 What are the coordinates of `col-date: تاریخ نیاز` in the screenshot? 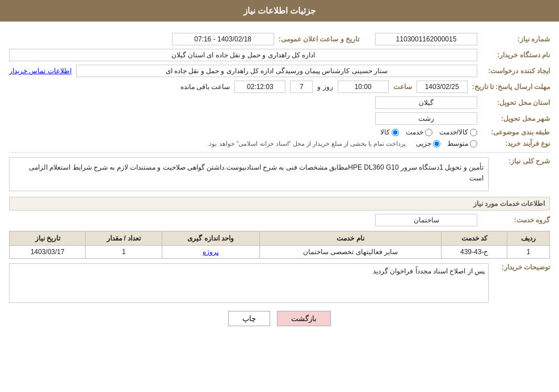 It's located at (48, 238).